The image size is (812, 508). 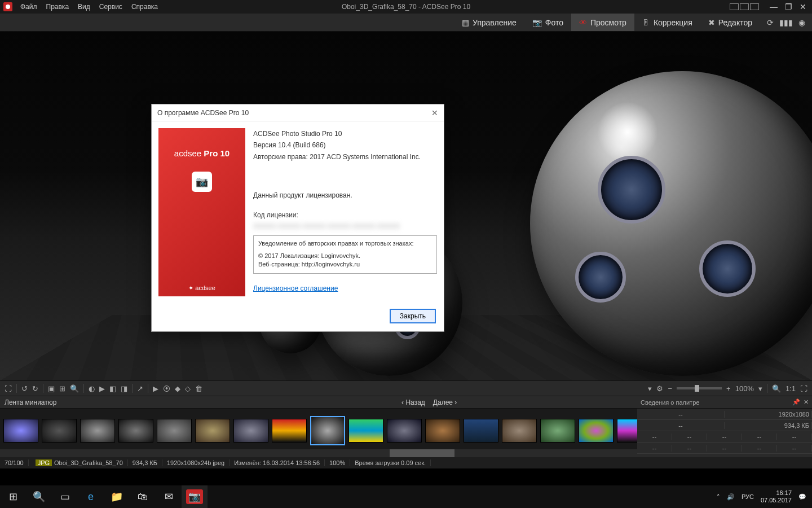 I want to click on filmstrip-back: ‹ Назад, so click(x=413, y=402).